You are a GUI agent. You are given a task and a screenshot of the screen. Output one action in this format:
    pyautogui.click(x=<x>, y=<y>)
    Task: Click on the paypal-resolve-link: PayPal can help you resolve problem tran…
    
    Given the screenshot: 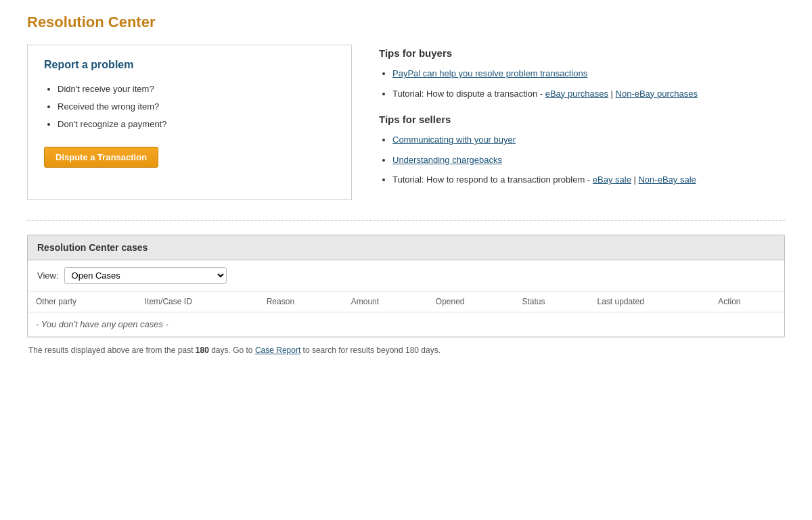 What is the action you would take?
    pyautogui.click(x=490, y=73)
    